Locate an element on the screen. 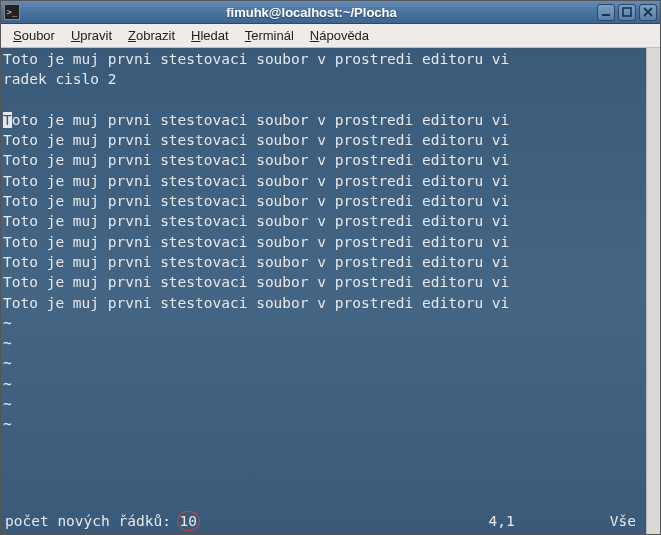  menu-search: Hledat is located at coordinates (210, 36).